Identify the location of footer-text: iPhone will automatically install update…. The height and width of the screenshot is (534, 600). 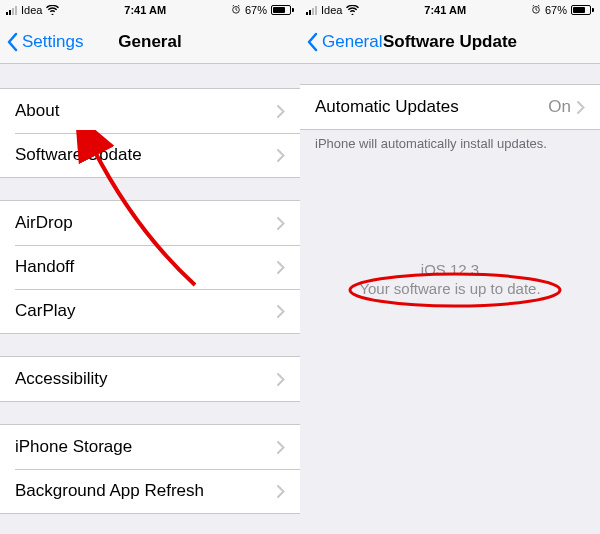
(450, 140).